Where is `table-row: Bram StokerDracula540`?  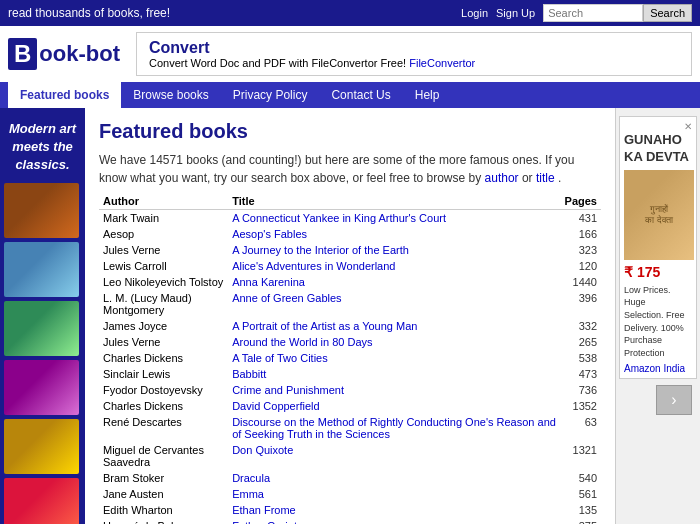 table-row: Bram StokerDracula540 is located at coordinates (350, 478).